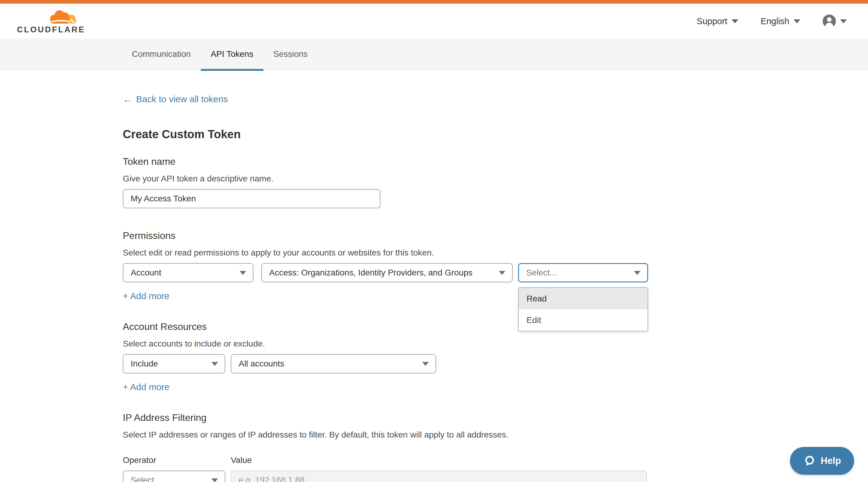  I want to click on top-accent-bar, so click(434, 2).